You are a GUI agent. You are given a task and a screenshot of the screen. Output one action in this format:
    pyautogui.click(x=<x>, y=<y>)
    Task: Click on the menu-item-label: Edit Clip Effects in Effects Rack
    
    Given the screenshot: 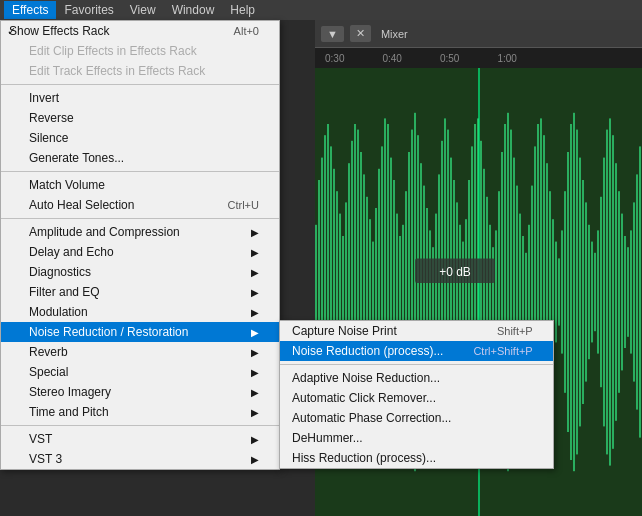 What is the action you would take?
    pyautogui.click(x=113, y=51)
    